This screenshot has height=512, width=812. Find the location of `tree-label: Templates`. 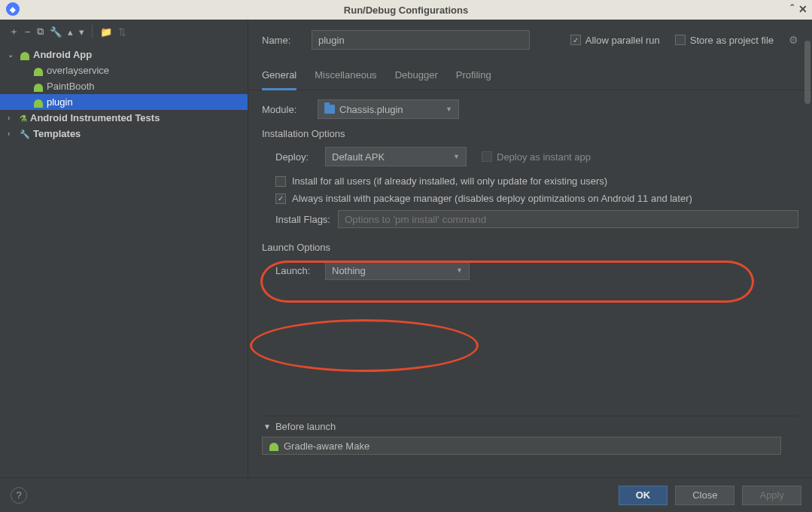

tree-label: Templates is located at coordinates (57, 134).